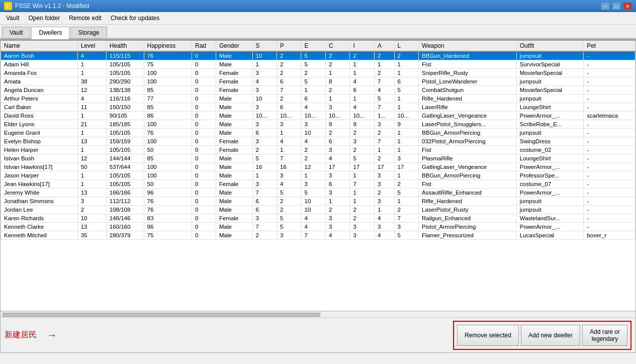 The height and width of the screenshot is (364, 636). I want to click on cell-a: 4, so click(384, 90).